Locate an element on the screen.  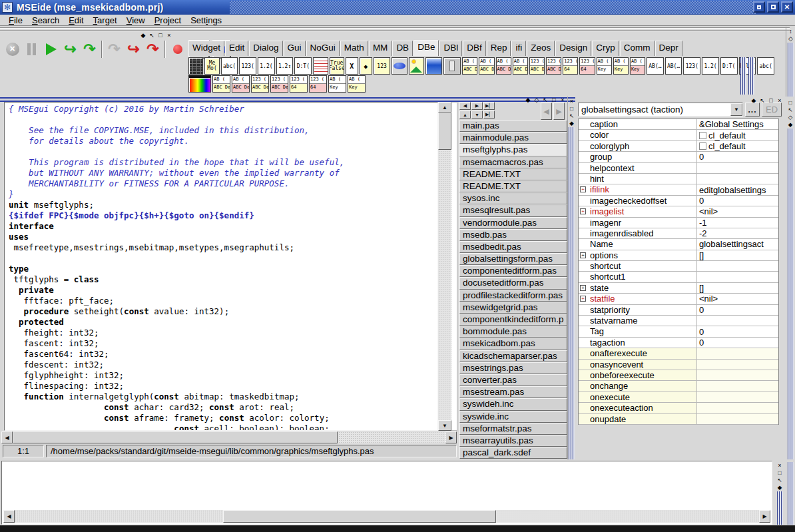
file-tab: msesqlresult.pas is located at coordinates (513, 210).